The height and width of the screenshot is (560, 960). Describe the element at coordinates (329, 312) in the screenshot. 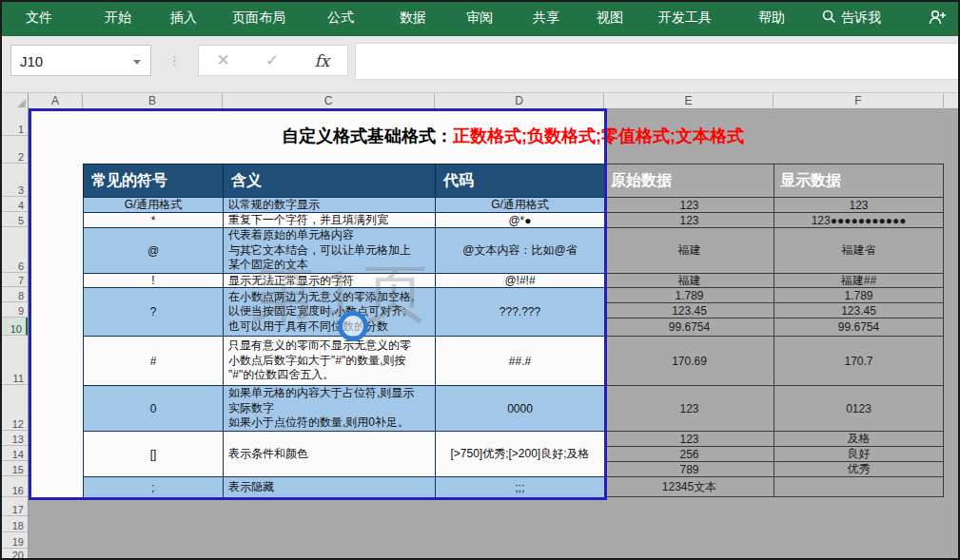

I see `cell-meaning: 在小数点两边为无意义的零添加空格, 以便当按固定宽度时,小数点可对齐; 也可以用…` at that location.